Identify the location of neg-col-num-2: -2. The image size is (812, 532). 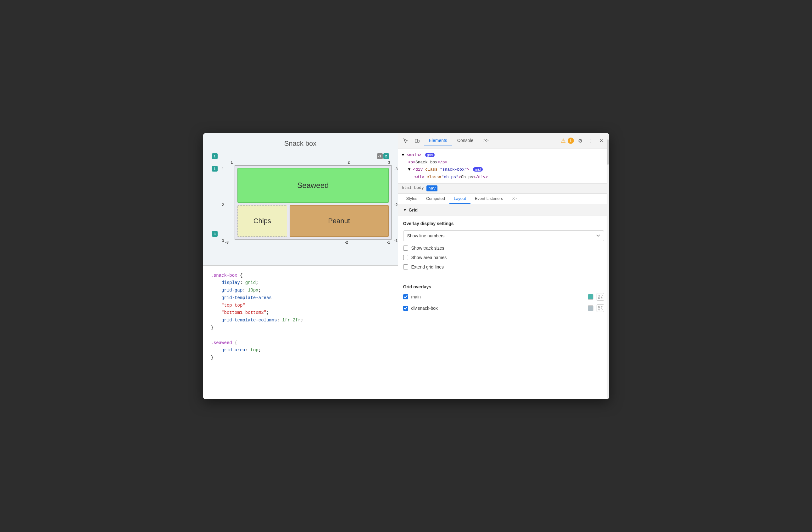
(347, 242).